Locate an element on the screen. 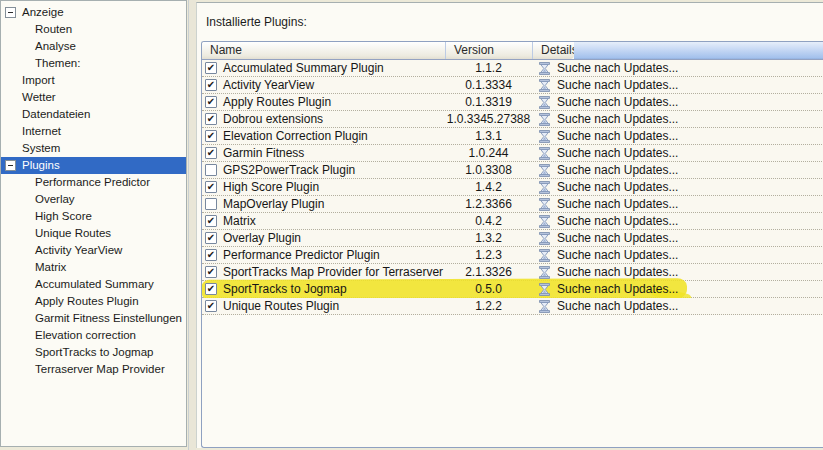  table-row: ✔SportTracks to Jogmap0.5.0Suche nach Up… is located at coordinates (512, 290).